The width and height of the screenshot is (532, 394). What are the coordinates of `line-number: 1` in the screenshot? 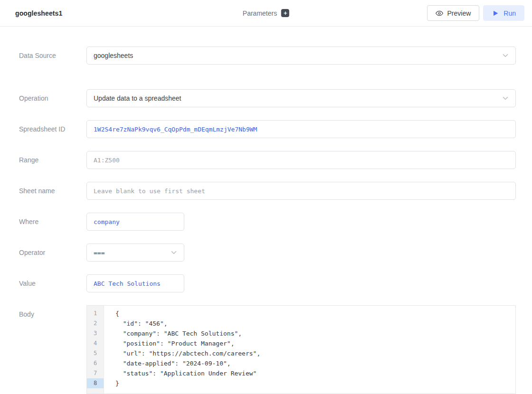 It's located at (95, 313).